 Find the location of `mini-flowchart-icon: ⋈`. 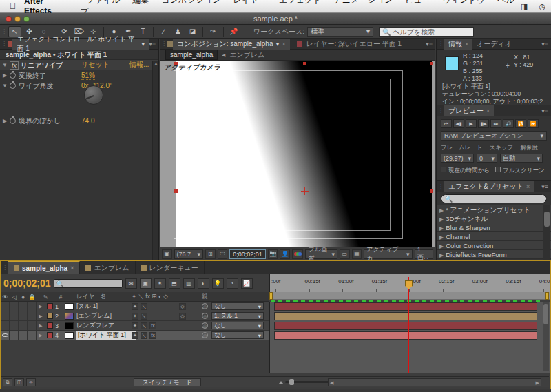

mini-flowchart-icon: ⋈ is located at coordinates (131, 284).